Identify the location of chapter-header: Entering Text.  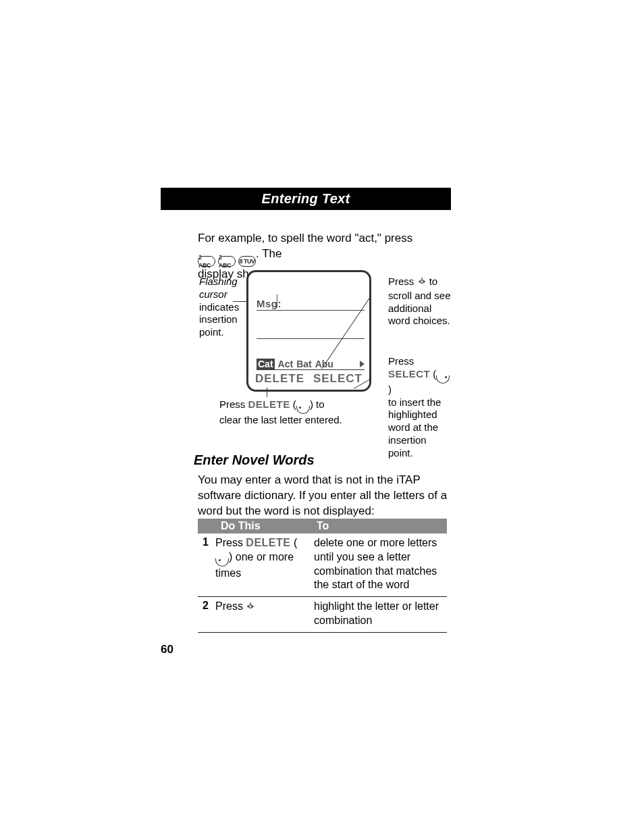
(306, 199).